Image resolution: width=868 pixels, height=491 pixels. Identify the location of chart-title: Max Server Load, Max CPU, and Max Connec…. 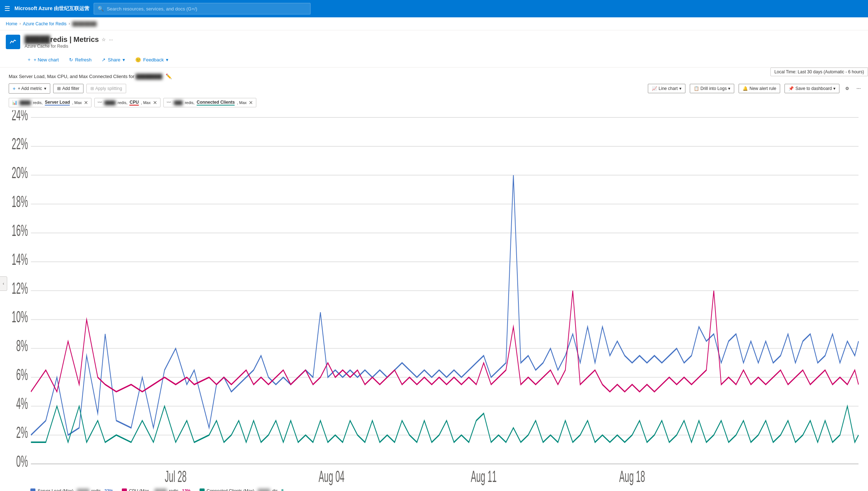
(90, 76).